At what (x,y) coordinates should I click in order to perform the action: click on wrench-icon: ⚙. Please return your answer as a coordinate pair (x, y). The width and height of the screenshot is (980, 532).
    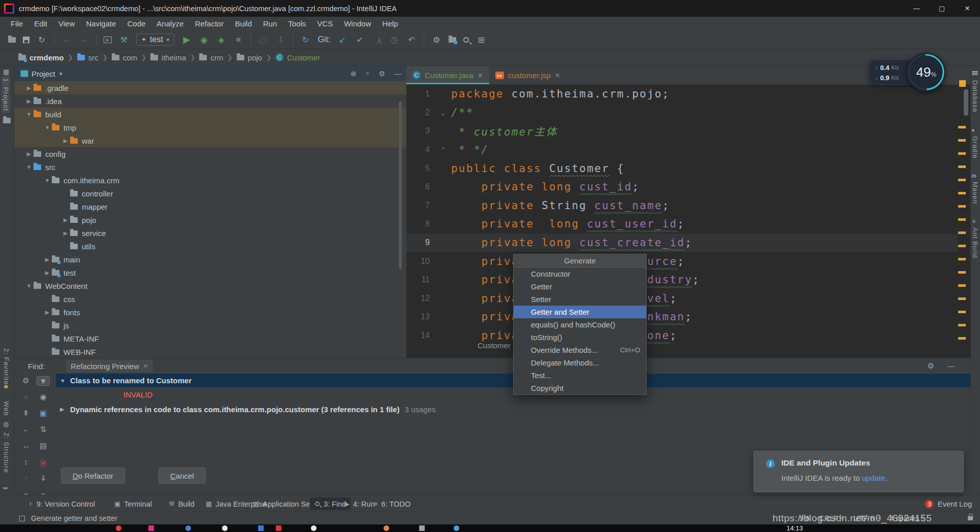
    Looking at the image, I should click on (436, 40).